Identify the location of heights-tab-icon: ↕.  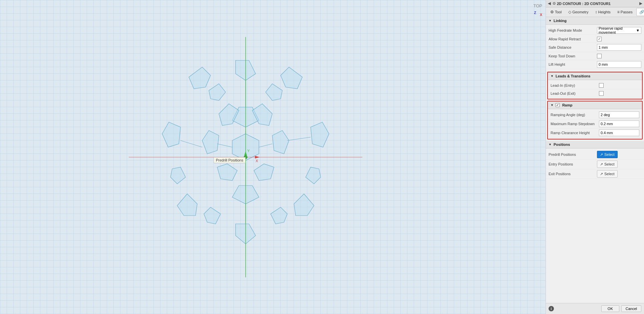
(596, 12).